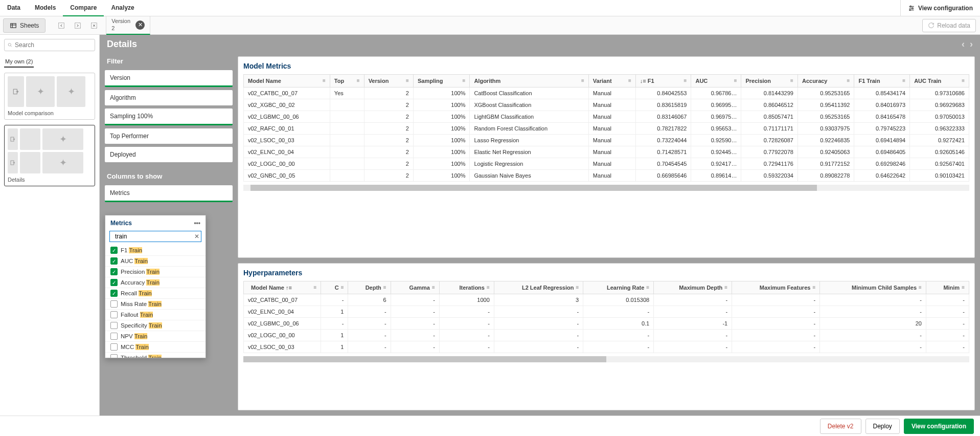  Describe the element at coordinates (606, 312) in the screenshot. I see `table-row: v02_ELNC_00_041---------` at that location.